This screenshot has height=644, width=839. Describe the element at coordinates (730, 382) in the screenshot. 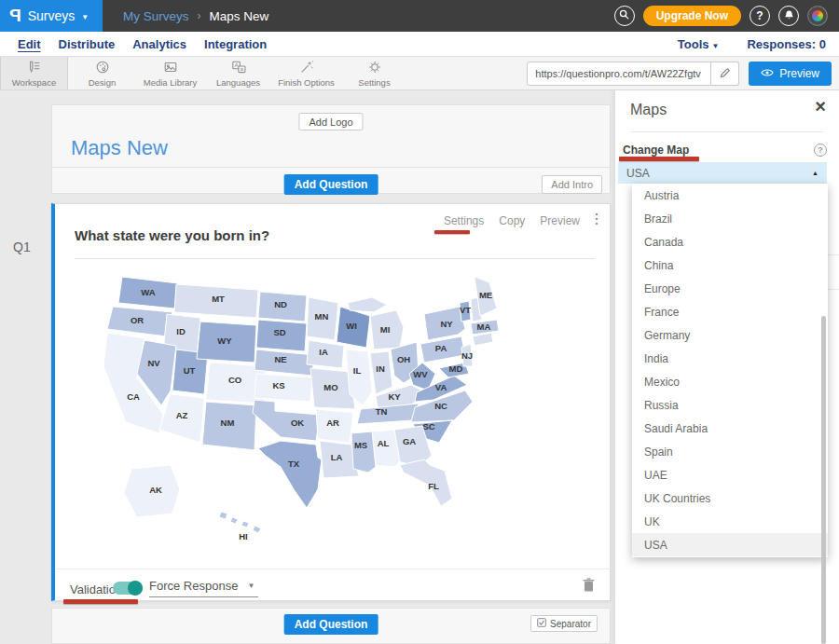

I see `map-option-mexico: Mexico` at that location.